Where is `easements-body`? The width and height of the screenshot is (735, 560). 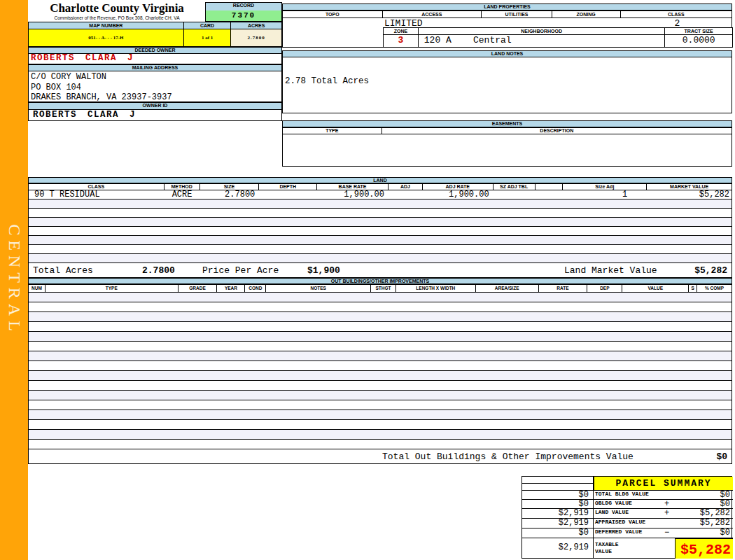 easements-body is located at coordinates (507, 150).